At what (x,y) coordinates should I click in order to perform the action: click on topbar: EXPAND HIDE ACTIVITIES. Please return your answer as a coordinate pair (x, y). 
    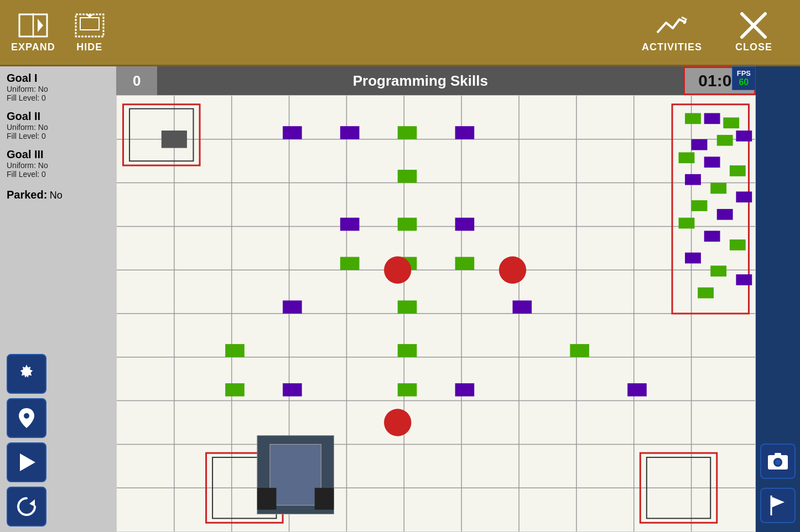
    Looking at the image, I should click on (400, 33).